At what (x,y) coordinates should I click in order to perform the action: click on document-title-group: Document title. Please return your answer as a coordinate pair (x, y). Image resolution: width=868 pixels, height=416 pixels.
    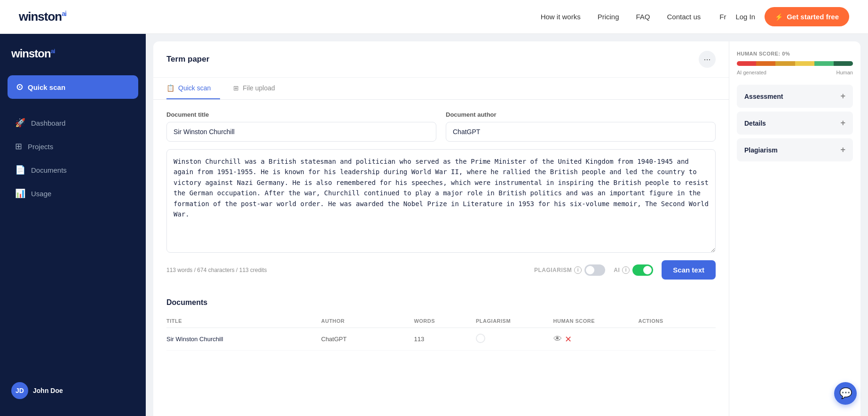
    Looking at the image, I should click on (301, 126).